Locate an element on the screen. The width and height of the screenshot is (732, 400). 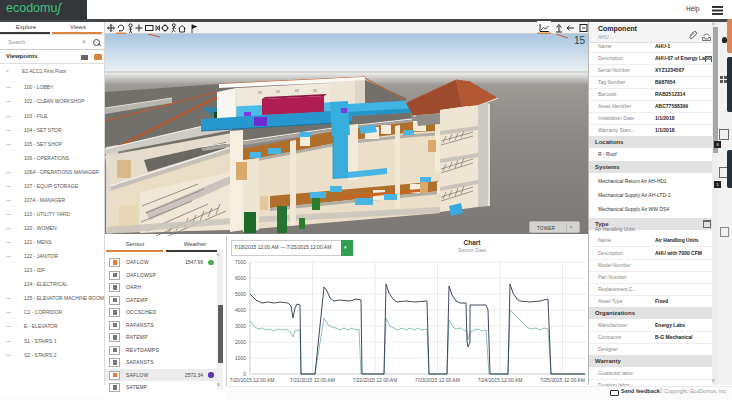
svg-text: 7/24/2015 12:00 AM is located at coordinates (500, 380).